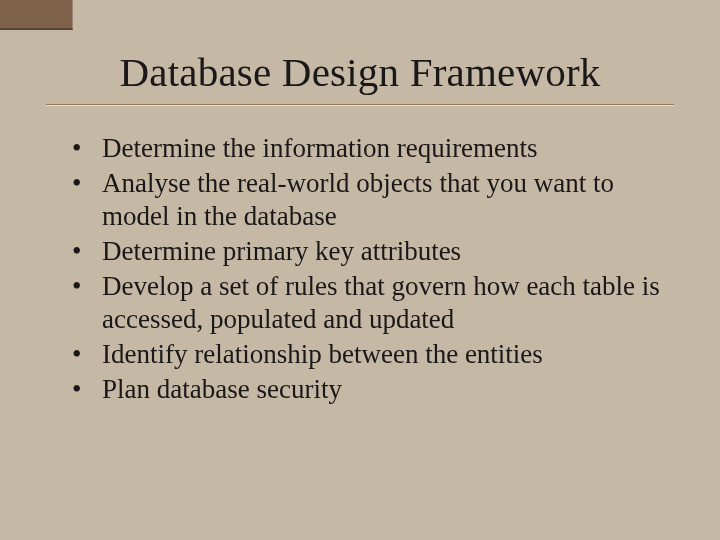 The width and height of the screenshot is (720, 540). What do you see at coordinates (363, 303) in the screenshot?
I see `list-item: Develop a set of rules that govern how e…` at bounding box center [363, 303].